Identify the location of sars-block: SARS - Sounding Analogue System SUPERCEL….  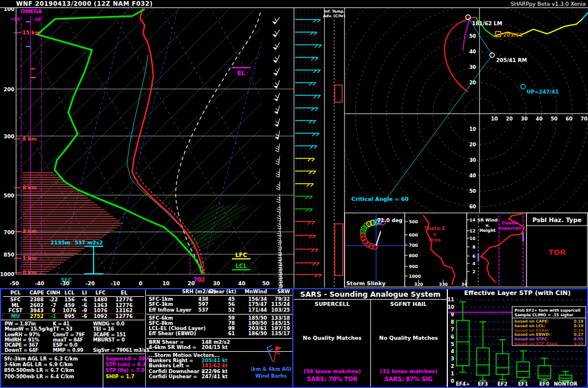
(370, 338).